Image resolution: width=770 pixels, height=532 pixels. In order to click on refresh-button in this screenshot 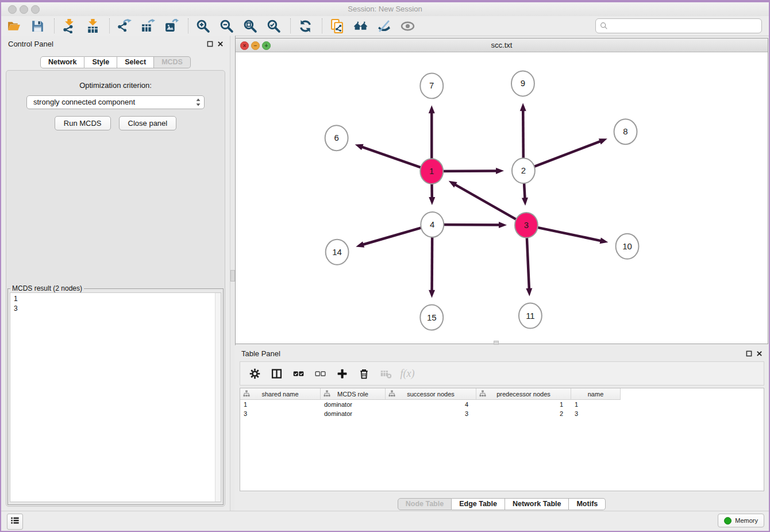, I will do `click(305, 26)`.